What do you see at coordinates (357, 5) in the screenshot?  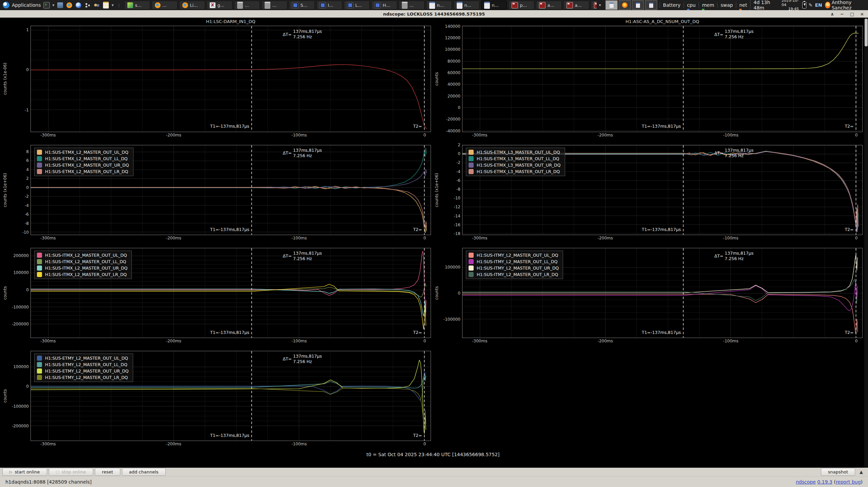 I see `taskbar-item: L...` at bounding box center [357, 5].